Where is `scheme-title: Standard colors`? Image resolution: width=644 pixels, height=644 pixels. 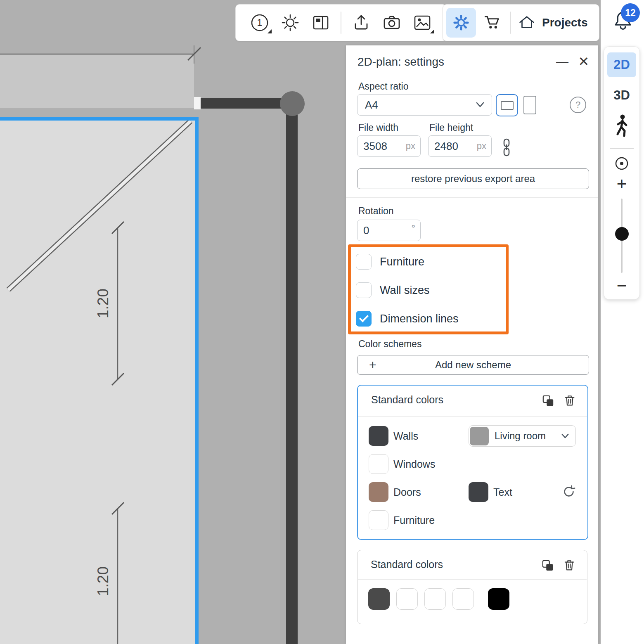 scheme-title: Standard colors is located at coordinates (407, 565).